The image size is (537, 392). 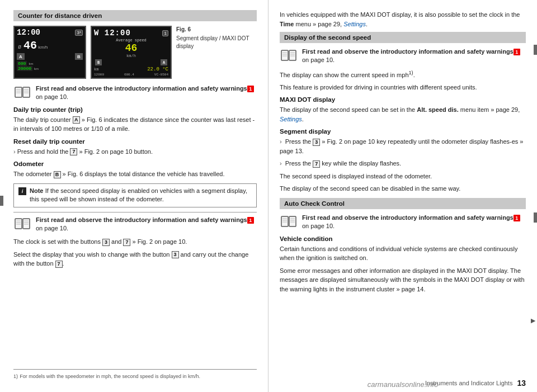 What do you see at coordinates (116, 242) in the screenshot?
I see `clock-text2: and` at bounding box center [116, 242].